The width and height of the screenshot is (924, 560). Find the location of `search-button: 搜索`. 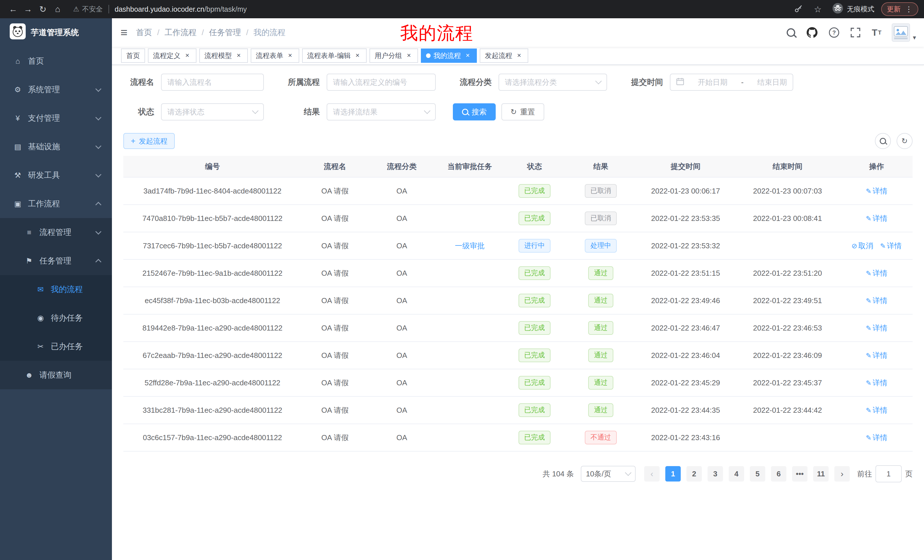

search-button: 搜索 is located at coordinates (474, 112).